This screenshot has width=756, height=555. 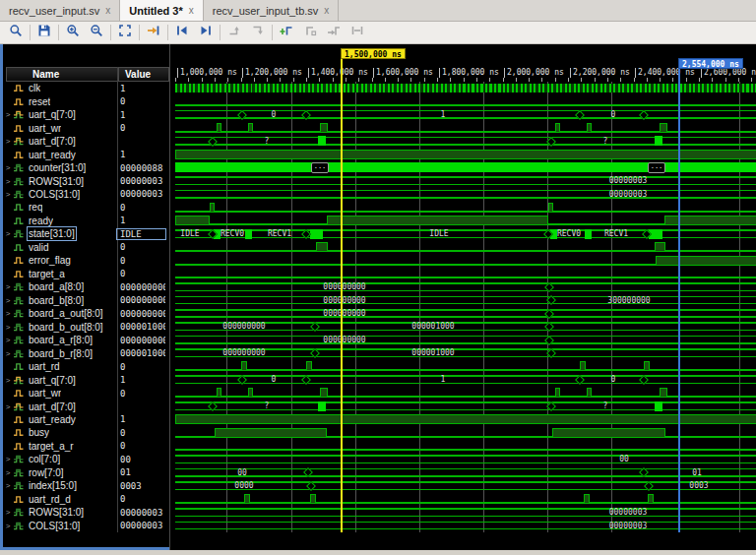 What do you see at coordinates (85, 167) in the screenshot?
I see `signal-row-counter-31-0-: >counter[31:0]00000088` at bounding box center [85, 167].